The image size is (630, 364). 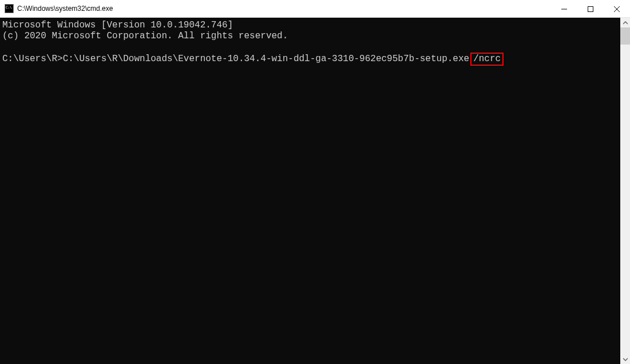 What do you see at coordinates (625, 191) in the screenshot?
I see `scroll-track` at bounding box center [625, 191].